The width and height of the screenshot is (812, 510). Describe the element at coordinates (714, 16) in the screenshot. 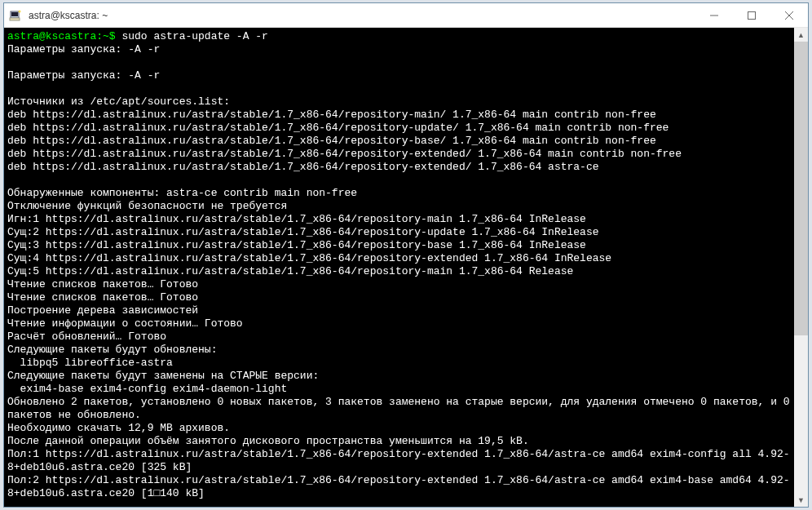

I see `minimize-button` at that location.